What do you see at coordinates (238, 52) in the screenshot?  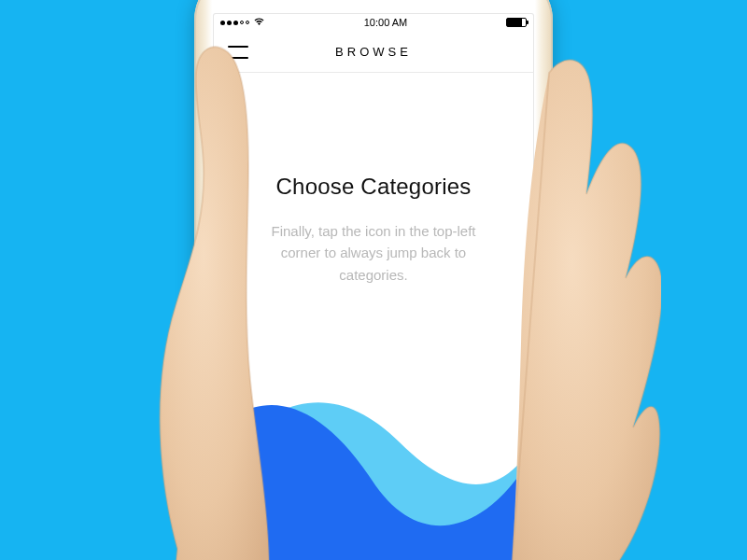 I see `menu-icon` at bounding box center [238, 52].